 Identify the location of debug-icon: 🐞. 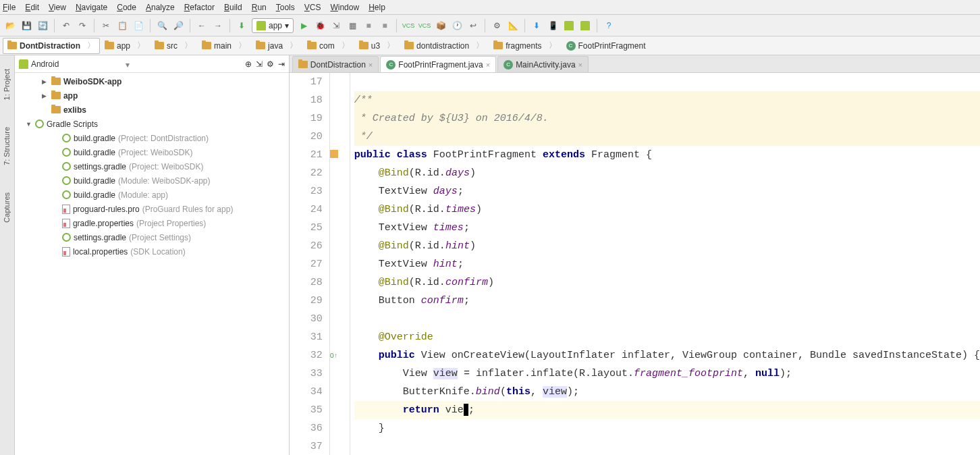
(320, 26).